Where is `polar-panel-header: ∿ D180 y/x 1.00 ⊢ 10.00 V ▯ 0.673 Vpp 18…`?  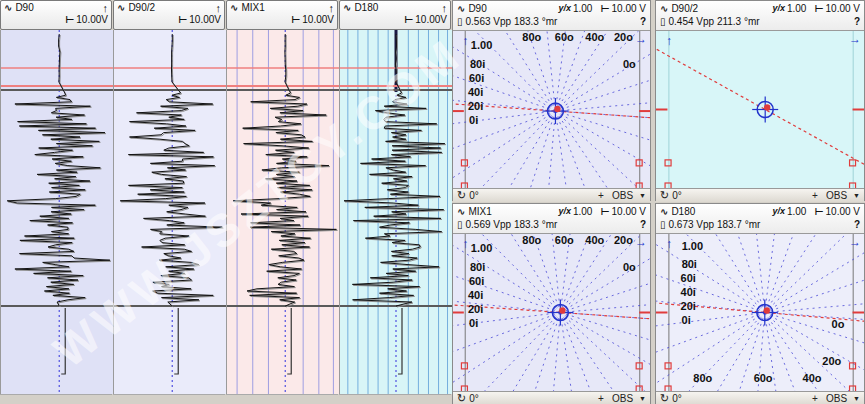 polar-panel-header: ∿ D180 y/x 1.00 ⊢ 10.00 V ▯ 0.673 Vpp 18… is located at coordinates (760, 219).